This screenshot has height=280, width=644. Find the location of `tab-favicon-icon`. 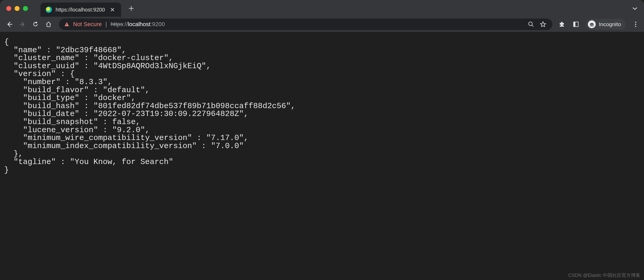

tab-favicon-icon is located at coordinates (49, 10).